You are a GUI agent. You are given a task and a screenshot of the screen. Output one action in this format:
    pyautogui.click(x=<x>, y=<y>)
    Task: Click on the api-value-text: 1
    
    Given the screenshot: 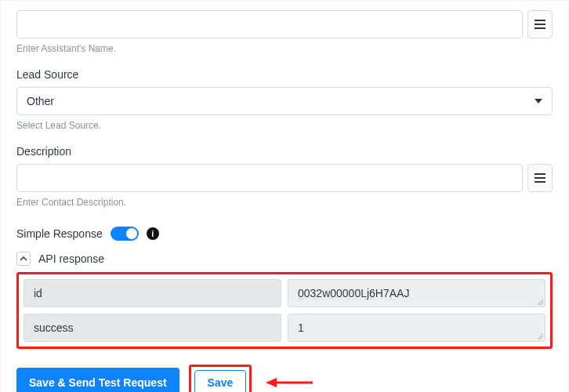 What is the action you would take?
    pyautogui.click(x=301, y=328)
    